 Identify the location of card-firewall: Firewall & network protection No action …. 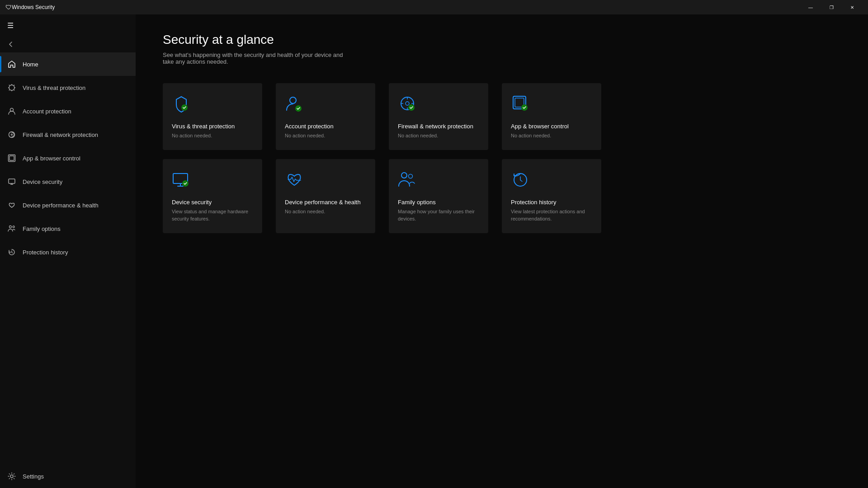
(439, 117).